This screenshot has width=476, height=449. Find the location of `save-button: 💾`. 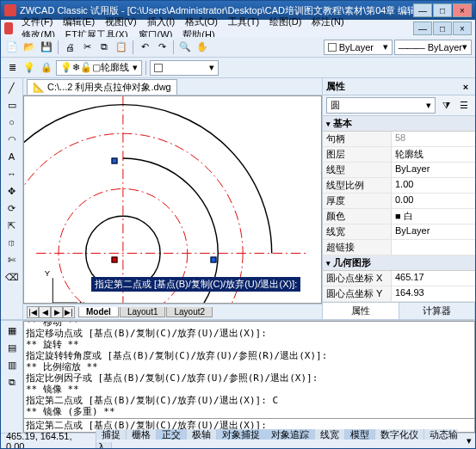

save-button: 💾 is located at coordinates (46, 47).